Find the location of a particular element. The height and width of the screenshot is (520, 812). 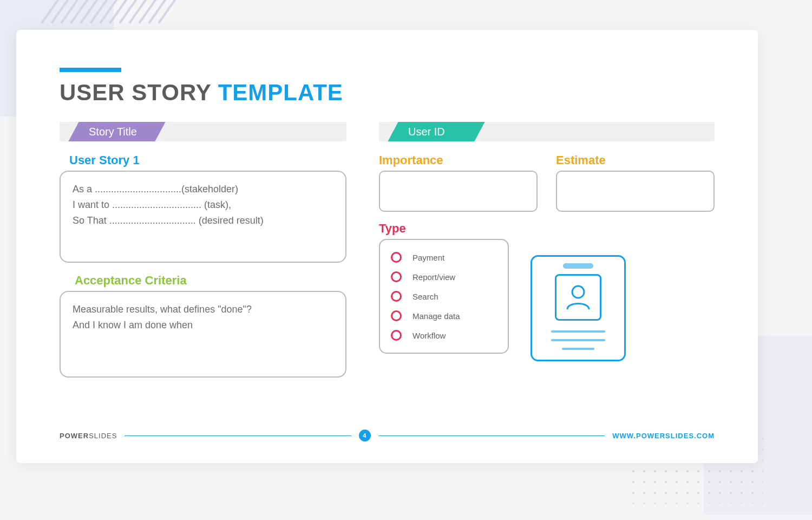

footer-url: WWW.POWERSLIDES.COM is located at coordinates (664, 435).